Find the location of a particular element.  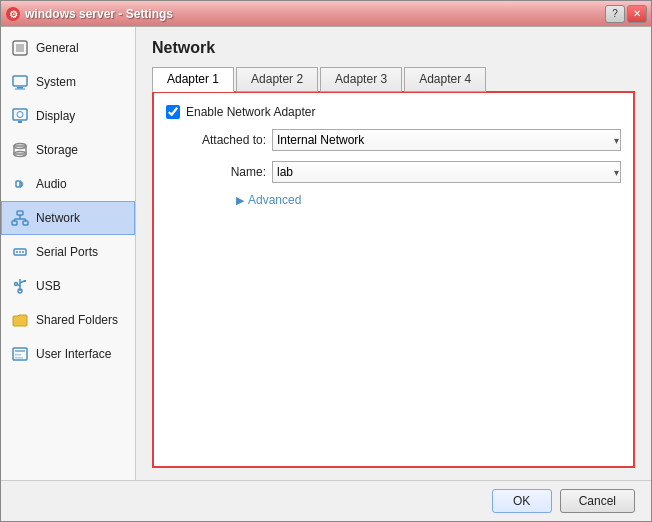

folder-icon is located at coordinates (20, 320).